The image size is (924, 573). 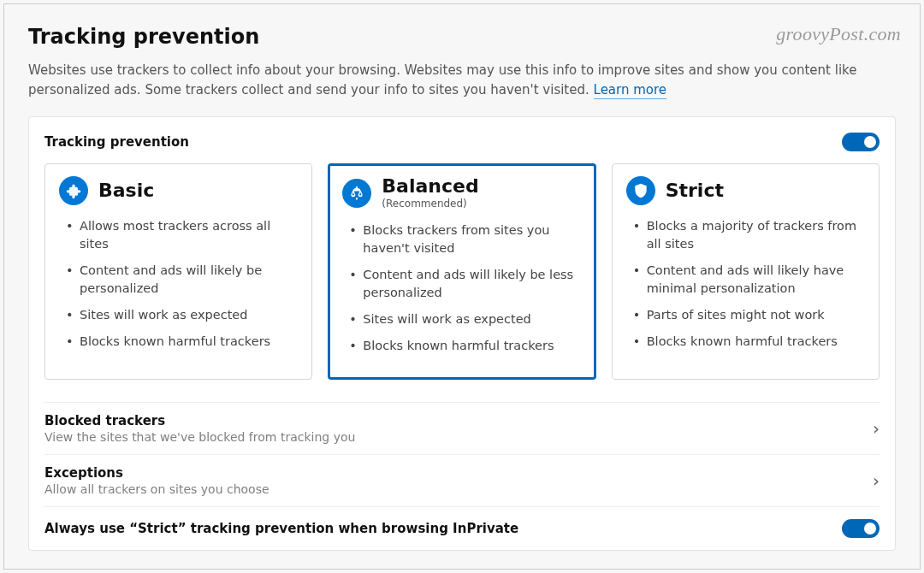 What do you see at coordinates (200, 437) in the screenshot?
I see `row-subtitle: View the sites that we've blocked from t…` at bounding box center [200, 437].